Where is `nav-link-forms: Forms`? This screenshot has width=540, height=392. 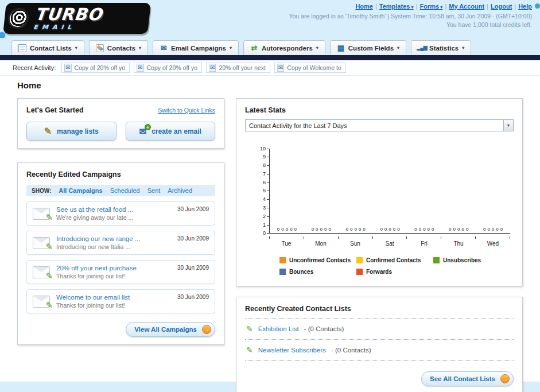 nav-link-forms: Forms is located at coordinates (432, 6).